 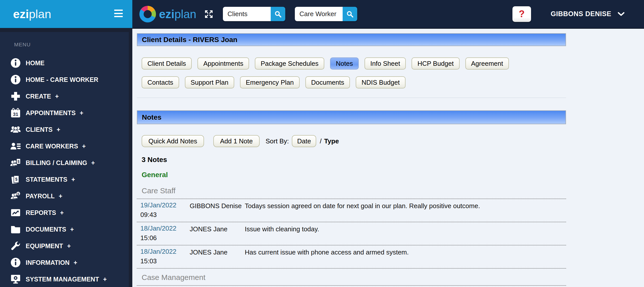 What do you see at coordinates (32, 14) in the screenshot?
I see `sidebar-logo: eziplan` at bounding box center [32, 14].